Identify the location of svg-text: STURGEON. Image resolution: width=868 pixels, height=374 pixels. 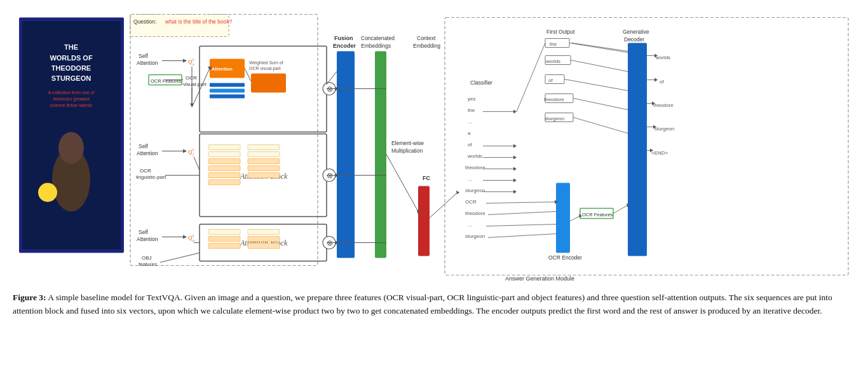
(71, 78).